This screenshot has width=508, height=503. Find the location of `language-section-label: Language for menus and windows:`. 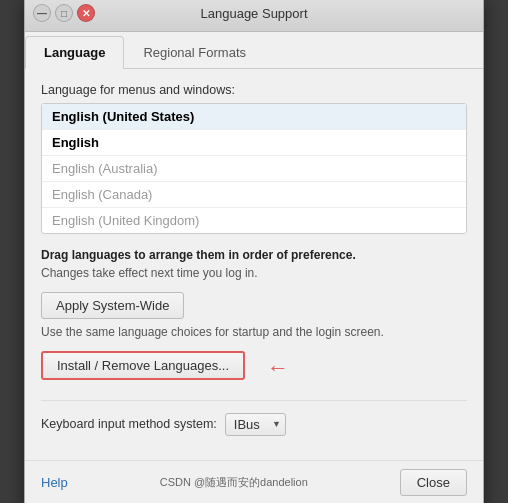

language-section-label: Language for menus and windows: is located at coordinates (254, 90).